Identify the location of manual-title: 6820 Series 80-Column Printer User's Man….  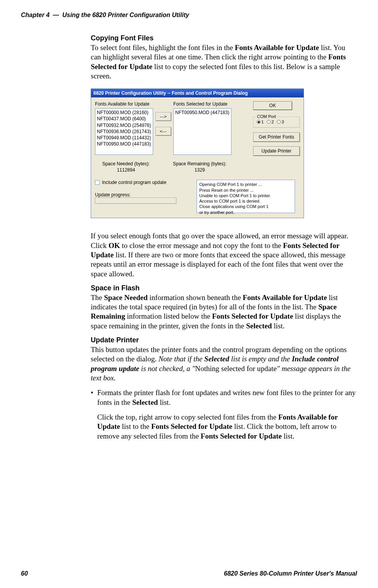
(291, 574).